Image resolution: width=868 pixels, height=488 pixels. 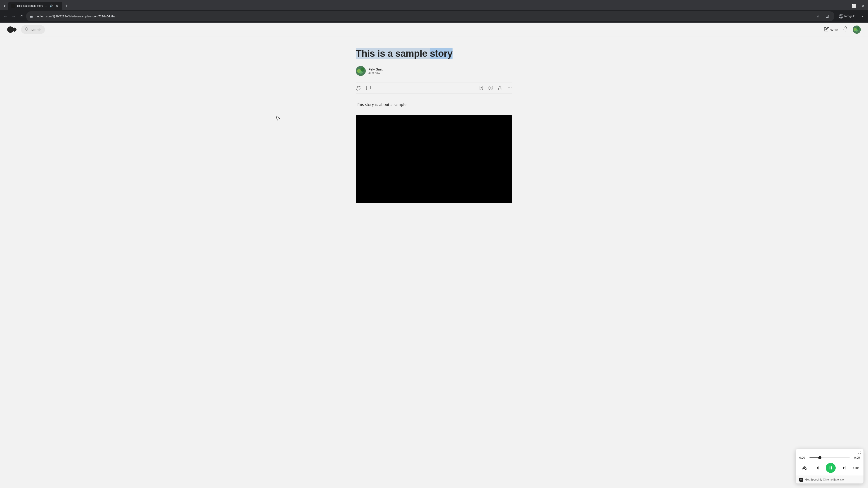 What do you see at coordinates (481, 88) in the screenshot?
I see `save-button` at bounding box center [481, 88].